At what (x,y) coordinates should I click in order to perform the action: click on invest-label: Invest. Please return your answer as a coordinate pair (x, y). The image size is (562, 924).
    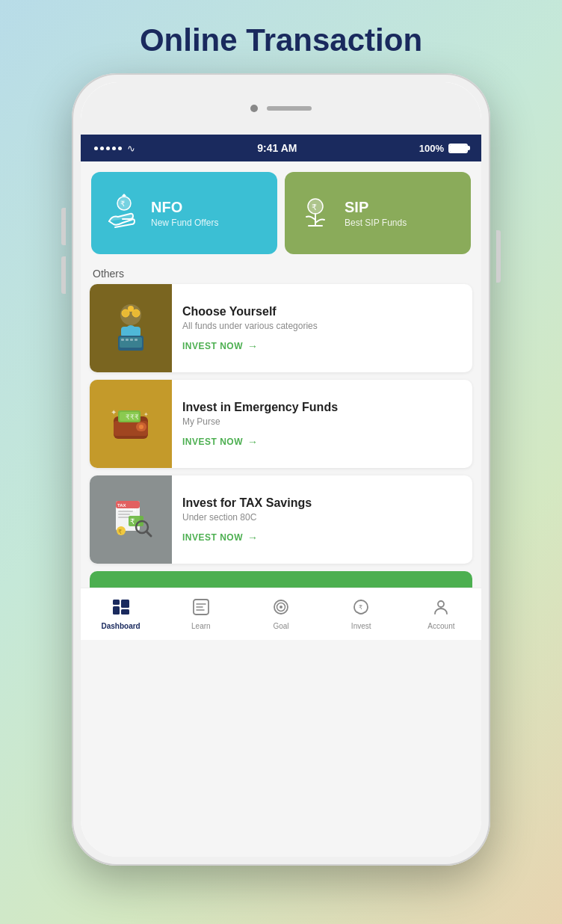
    Looking at the image, I should click on (362, 626).